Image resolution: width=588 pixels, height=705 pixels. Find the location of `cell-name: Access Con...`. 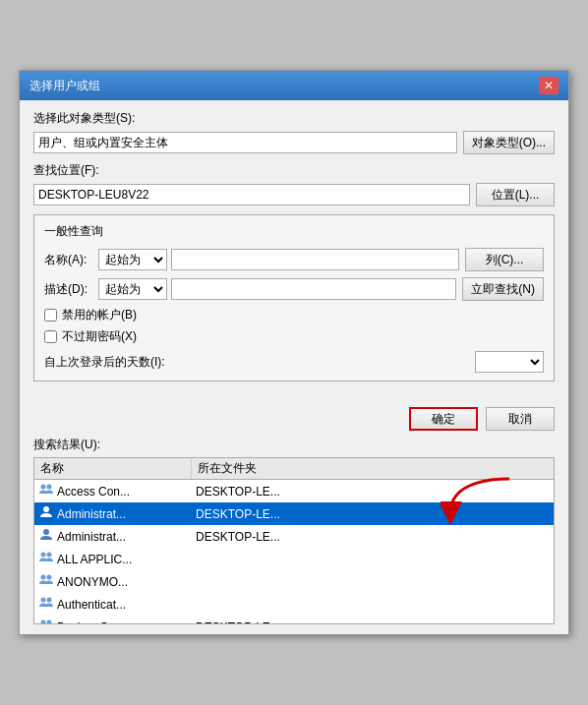

cell-name: Access Con... is located at coordinates (113, 492).